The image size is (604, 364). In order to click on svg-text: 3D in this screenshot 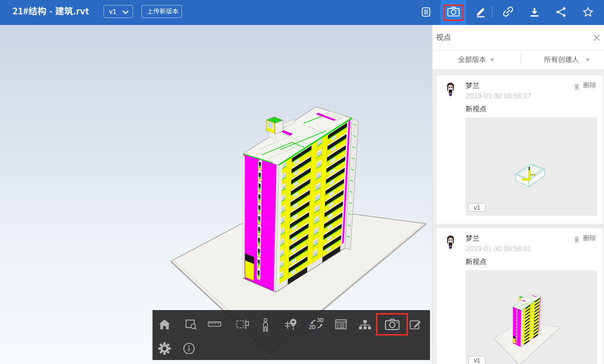, I will do `click(320, 320)`.